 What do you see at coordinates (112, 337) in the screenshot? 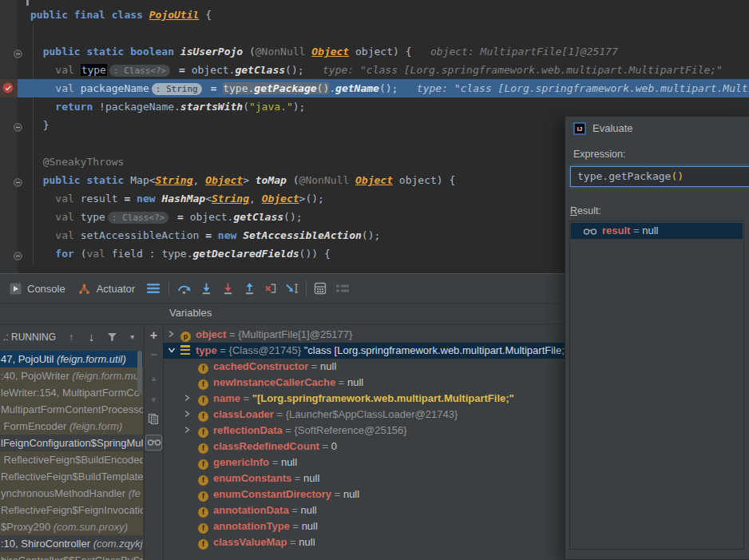
I see `funnel-icon` at bounding box center [112, 337].